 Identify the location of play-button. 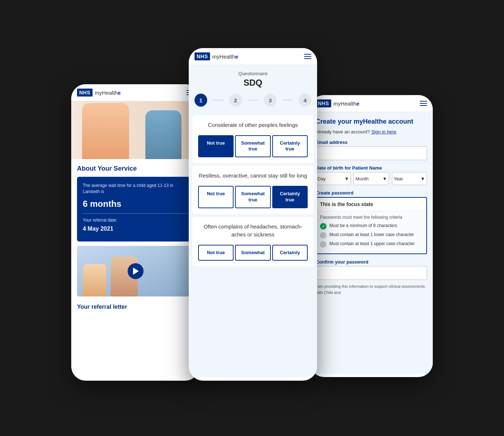
(136, 271).